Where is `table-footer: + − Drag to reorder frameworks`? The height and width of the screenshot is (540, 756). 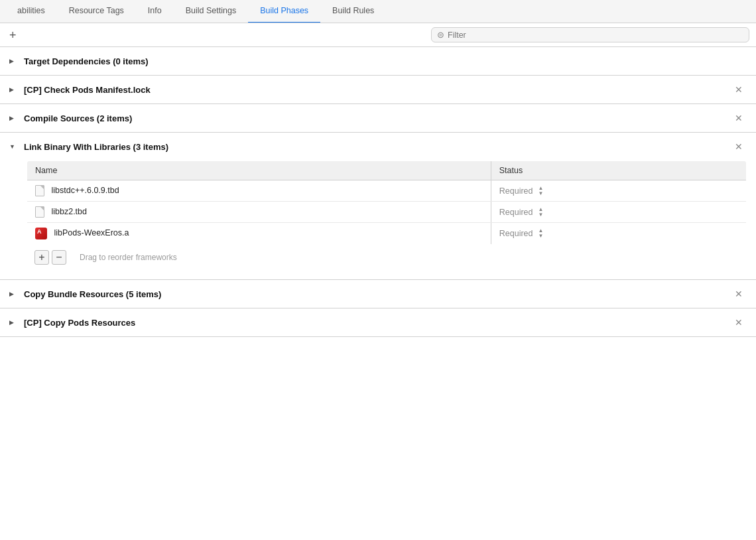 table-footer: + − Drag to reorder frameworks is located at coordinates (387, 257).